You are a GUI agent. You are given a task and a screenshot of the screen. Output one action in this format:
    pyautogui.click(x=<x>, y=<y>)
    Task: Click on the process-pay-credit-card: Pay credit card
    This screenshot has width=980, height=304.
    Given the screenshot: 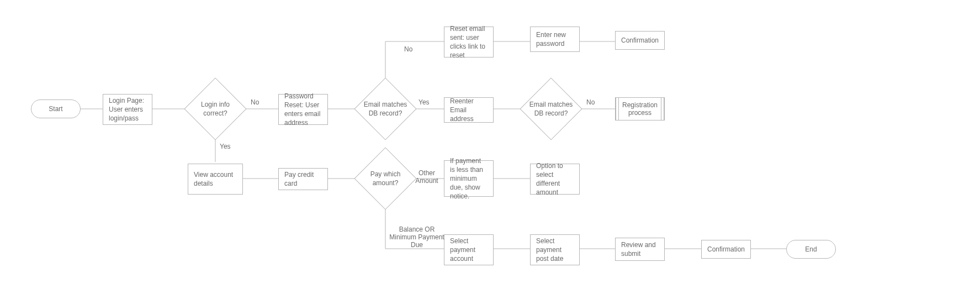 What is the action you would take?
    pyautogui.click(x=303, y=179)
    